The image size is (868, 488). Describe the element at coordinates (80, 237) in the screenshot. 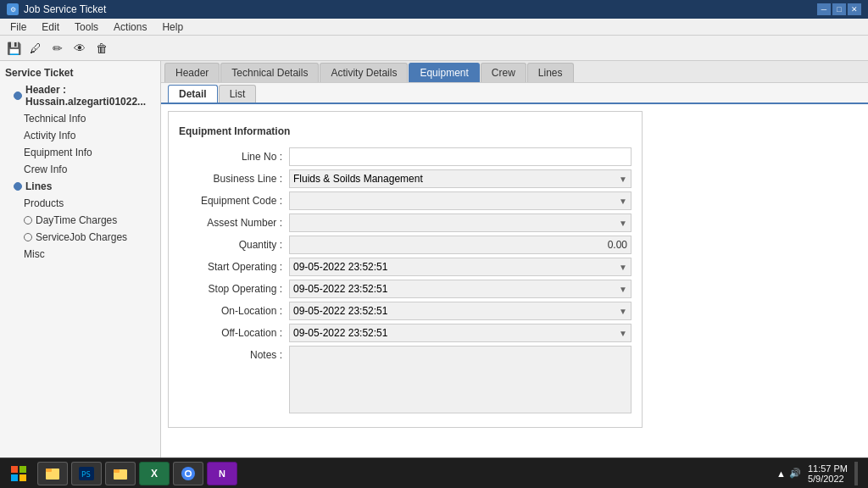

I see `sidebar-item-servicejob-charges: ServiceJob Charges` at that location.